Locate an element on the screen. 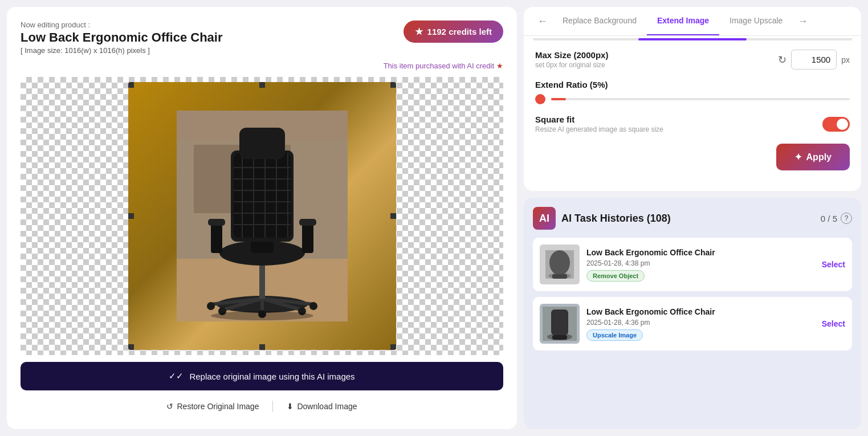 The width and height of the screenshot is (868, 436). history-item-name-2: Low Back Ergonomic Office Chair is located at coordinates (701, 312).